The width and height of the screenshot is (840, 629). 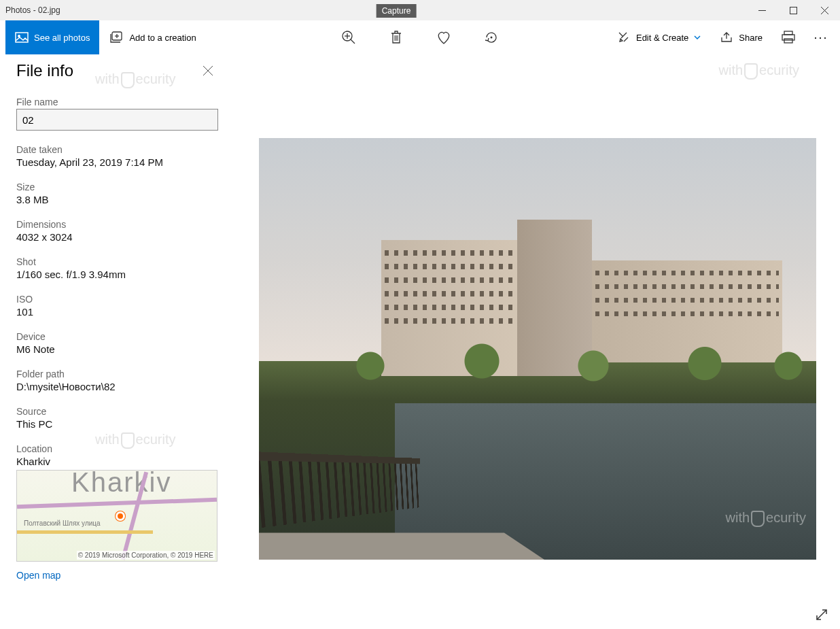 What do you see at coordinates (727, 37) in the screenshot?
I see `share-icon` at bounding box center [727, 37].